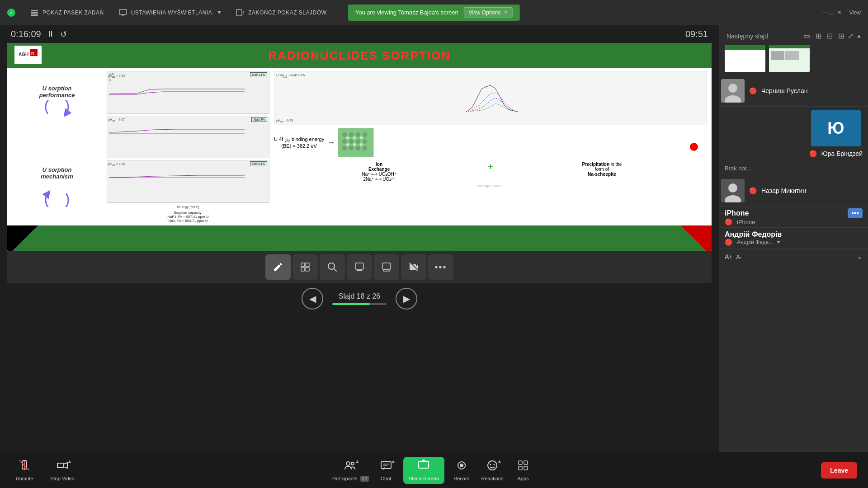  What do you see at coordinates (739, 257) in the screenshot?
I see `font-decrease-btn: A-` at bounding box center [739, 257].